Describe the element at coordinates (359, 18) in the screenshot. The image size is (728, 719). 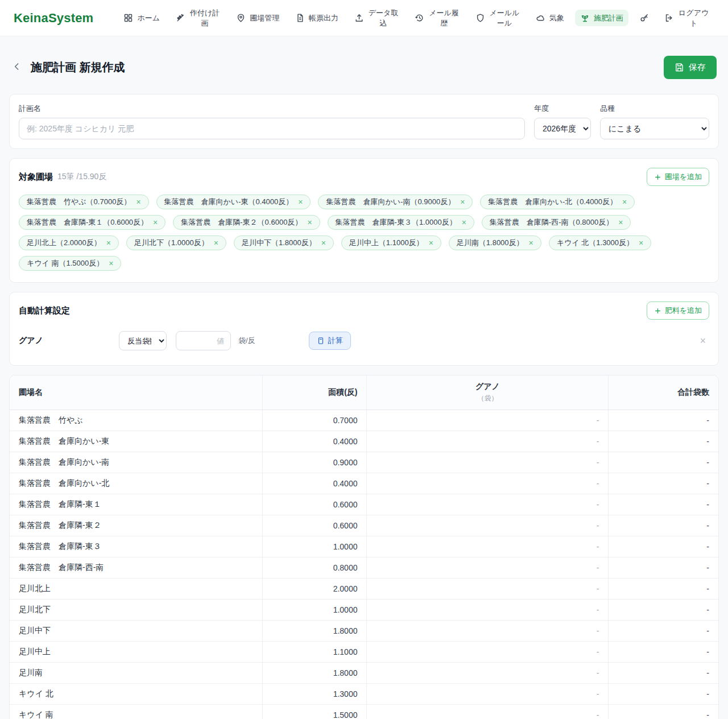
I see `upload-icon` at that location.